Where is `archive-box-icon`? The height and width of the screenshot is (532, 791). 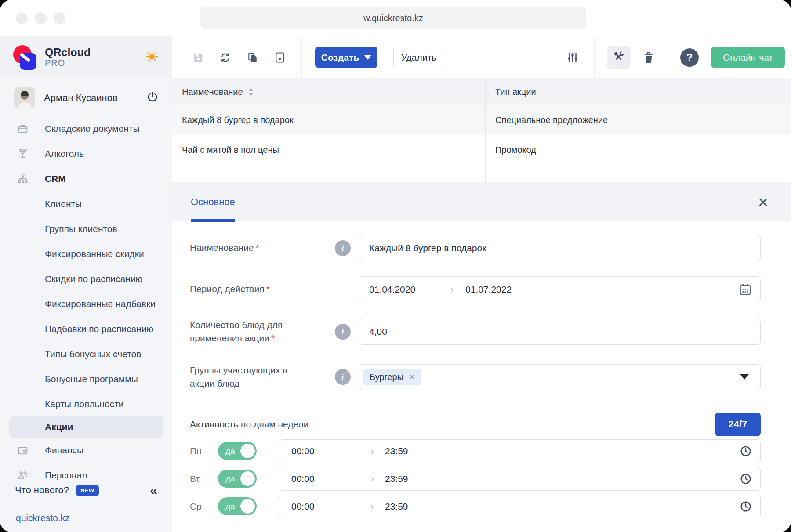
archive-box-icon is located at coordinates (23, 129).